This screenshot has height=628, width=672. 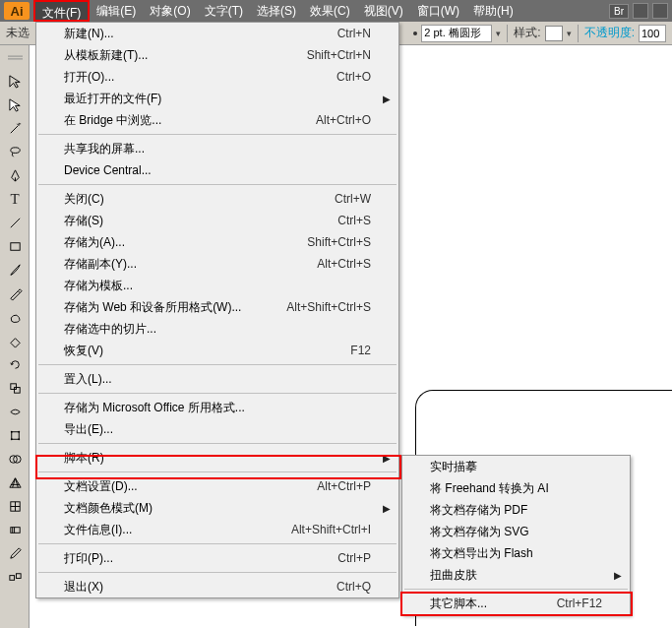 I want to click on file_menu-item: 存储为 Web 和设备所用格式(W)...Alt+Shift+Ctrl+S, so click(x=217, y=307).